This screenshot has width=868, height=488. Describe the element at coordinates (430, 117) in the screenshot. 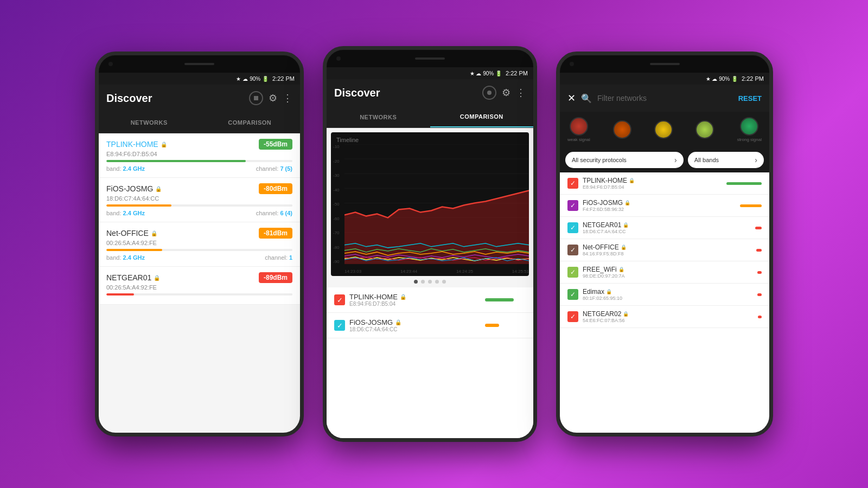

I see `tabs-2: NETWORKS COMPARISON` at that location.